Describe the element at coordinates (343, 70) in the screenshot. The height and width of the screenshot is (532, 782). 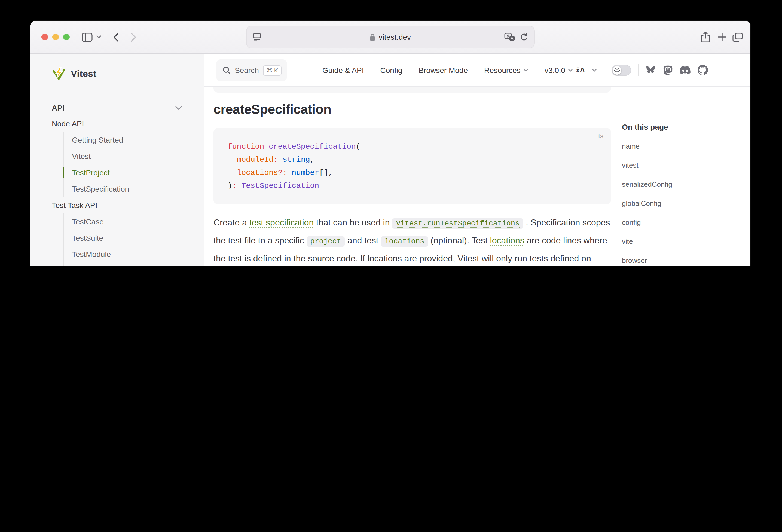
I see `nav-link-guide-api: Guide & API` at that location.